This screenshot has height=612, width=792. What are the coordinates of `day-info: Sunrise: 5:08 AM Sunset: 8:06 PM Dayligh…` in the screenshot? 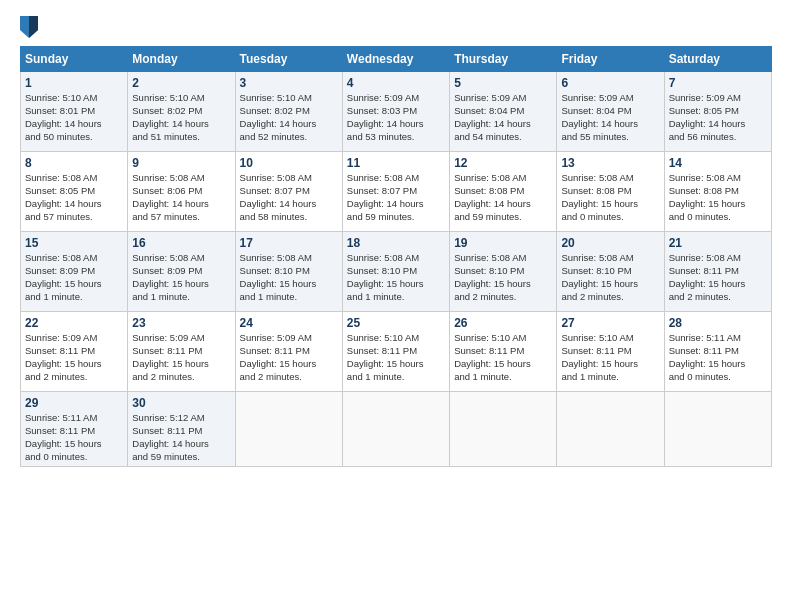 It's located at (181, 198).